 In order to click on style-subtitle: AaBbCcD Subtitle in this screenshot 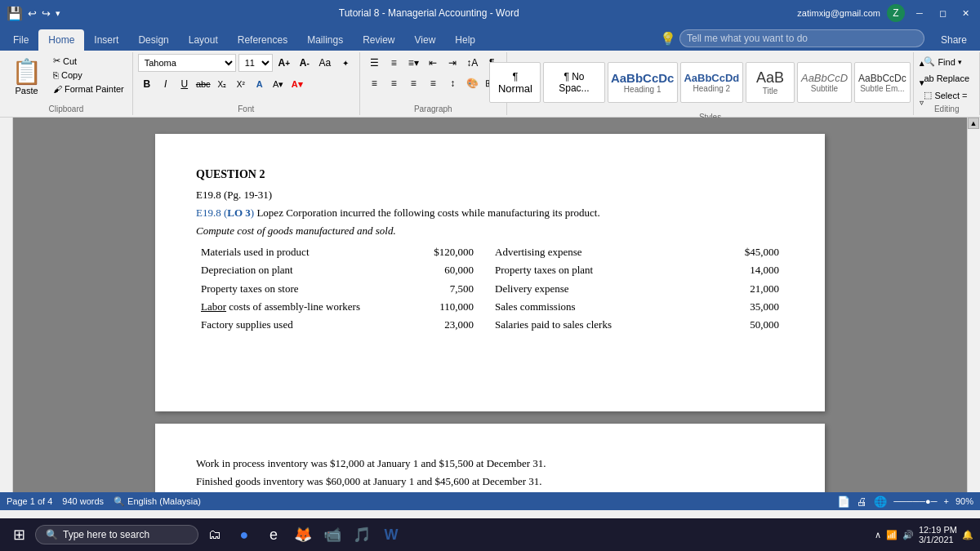, I will do `click(825, 82)`.